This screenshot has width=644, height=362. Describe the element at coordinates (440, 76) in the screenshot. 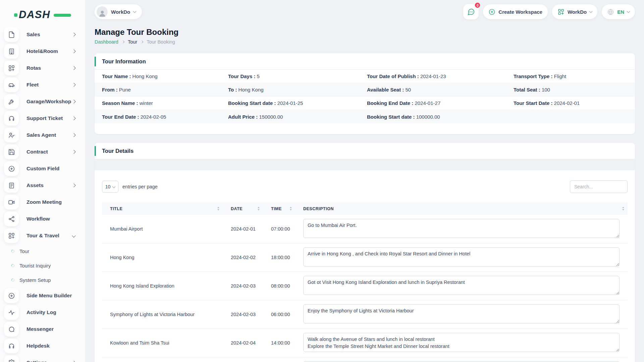

I see `info-field-tour-date-of-publish: Tour Date of Publish : 2024-01-23` at that location.